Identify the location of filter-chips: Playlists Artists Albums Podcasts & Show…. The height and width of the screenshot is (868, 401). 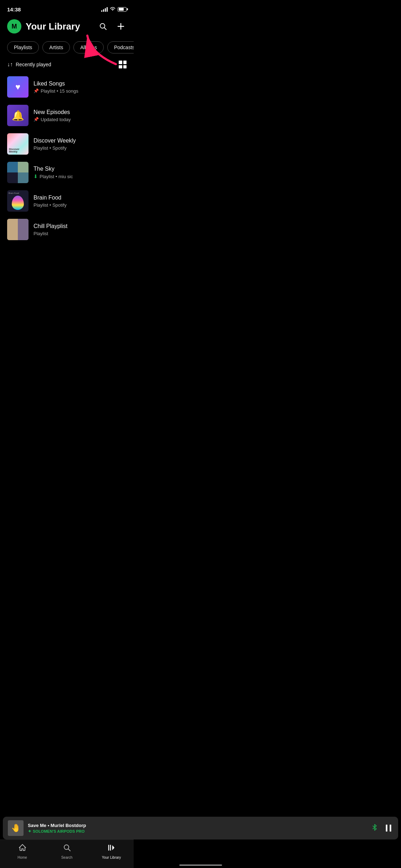
(67, 50).